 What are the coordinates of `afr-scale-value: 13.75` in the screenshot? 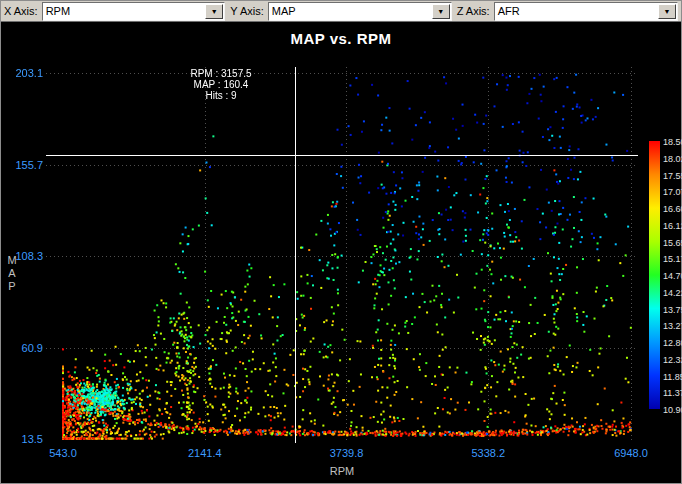 It's located at (672, 310).